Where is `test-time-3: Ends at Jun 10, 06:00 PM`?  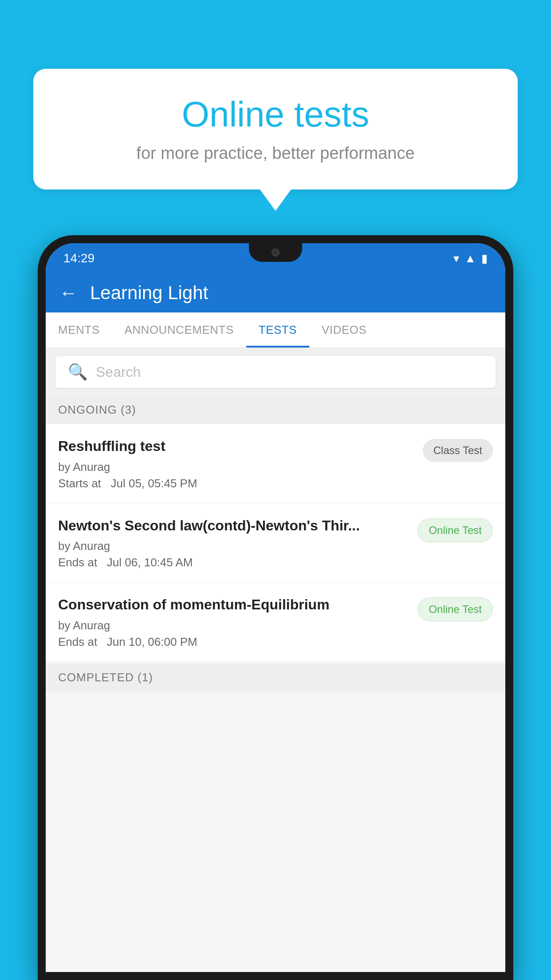
test-time-3: Ends at Jun 10, 06:00 PM is located at coordinates (234, 642).